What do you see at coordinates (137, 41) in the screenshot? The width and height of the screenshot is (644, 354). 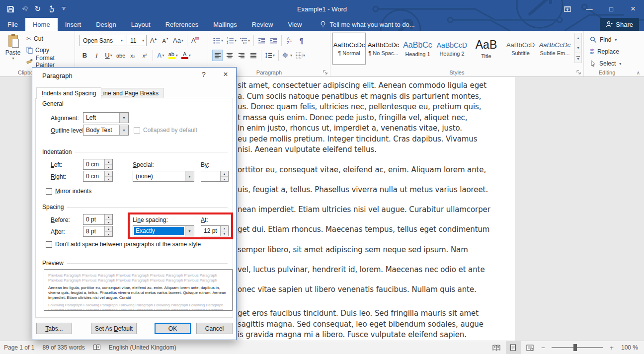 I see `font-size-combobox: 11▾` at bounding box center [137, 41].